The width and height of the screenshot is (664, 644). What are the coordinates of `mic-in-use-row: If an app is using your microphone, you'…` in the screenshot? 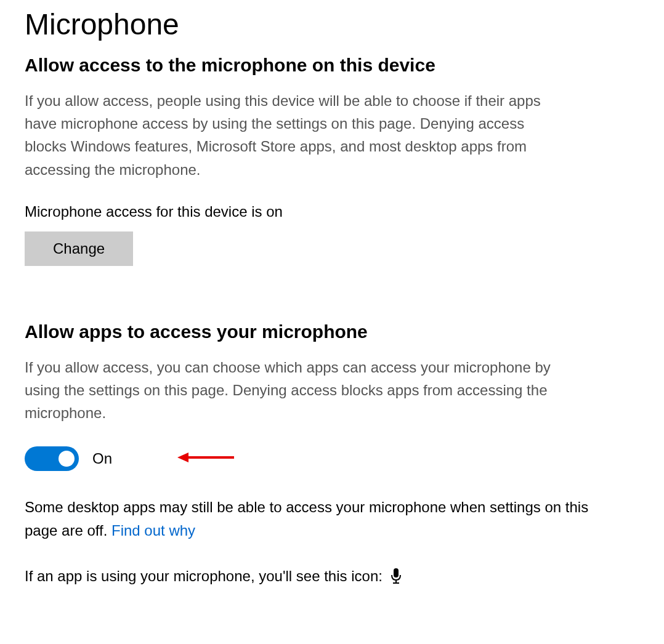 It's located at (332, 576).